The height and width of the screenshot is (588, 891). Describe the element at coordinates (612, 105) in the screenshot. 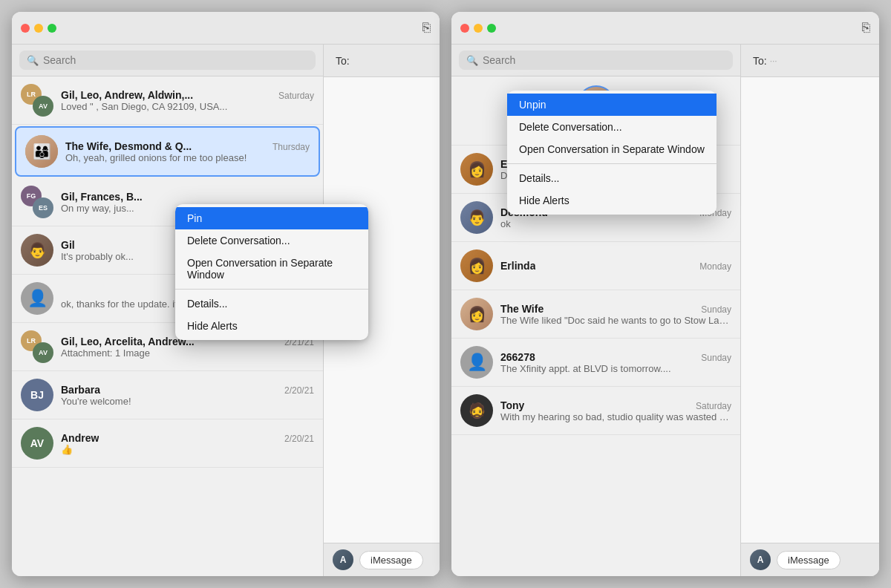

I see `ctx-unpin: Unpin` at that location.